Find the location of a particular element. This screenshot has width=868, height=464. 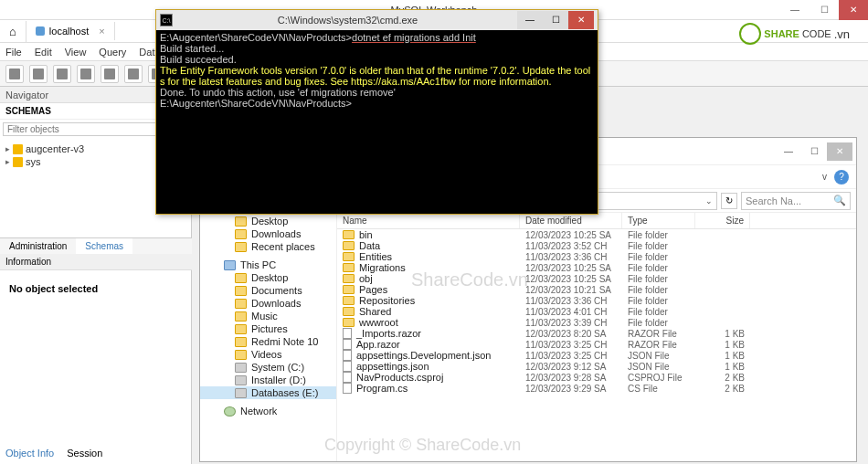

help-icon: ? is located at coordinates (842, 177).